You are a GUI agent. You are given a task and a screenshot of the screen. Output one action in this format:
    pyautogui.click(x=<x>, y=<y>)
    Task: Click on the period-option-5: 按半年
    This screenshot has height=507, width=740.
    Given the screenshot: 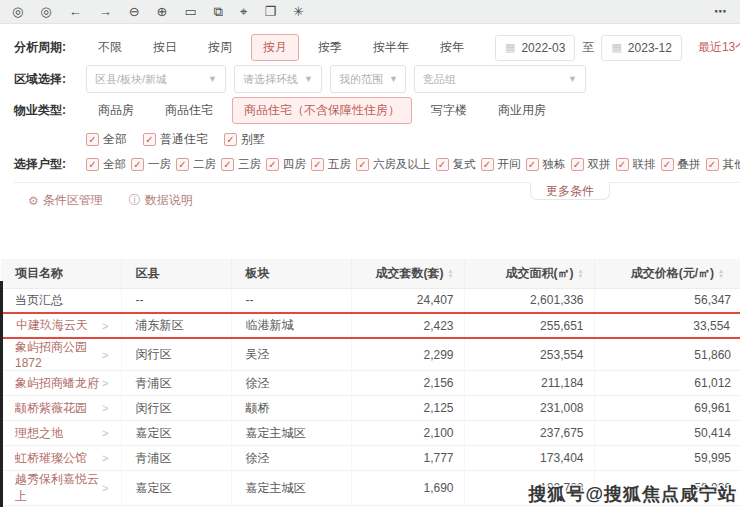 What is the action you would take?
    pyautogui.click(x=391, y=48)
    